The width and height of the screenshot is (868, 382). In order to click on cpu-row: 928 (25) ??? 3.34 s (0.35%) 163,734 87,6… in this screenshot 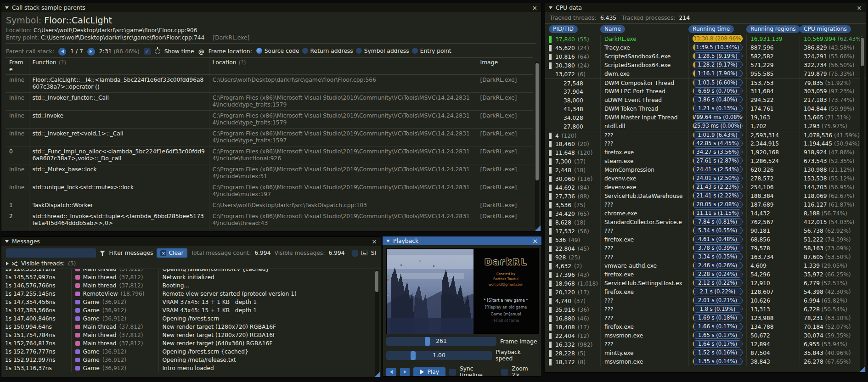, I will do `click(705, 257)`.